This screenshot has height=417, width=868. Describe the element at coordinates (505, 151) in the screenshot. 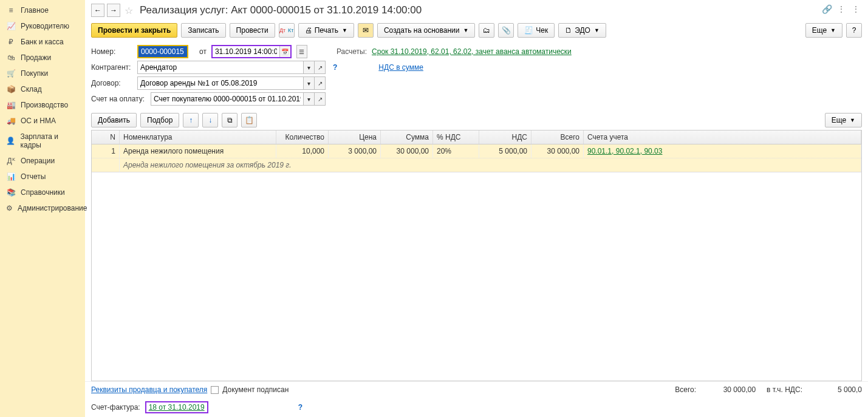

I see `cell-vat: 5 000,00` at that location.